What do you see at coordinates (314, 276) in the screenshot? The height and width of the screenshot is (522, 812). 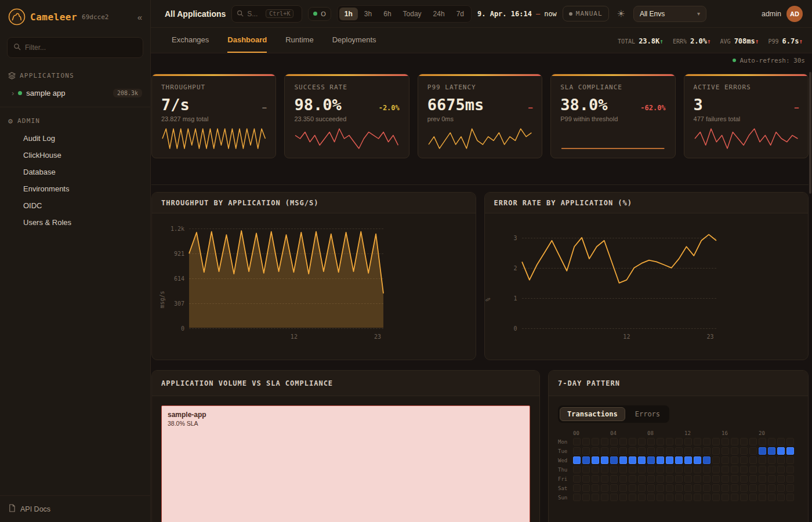 I see `panel-throughput-by-application: THROUGHPUT BY APPLICATION (MSG/S) msg/s …` at bounding box center [314, 276].